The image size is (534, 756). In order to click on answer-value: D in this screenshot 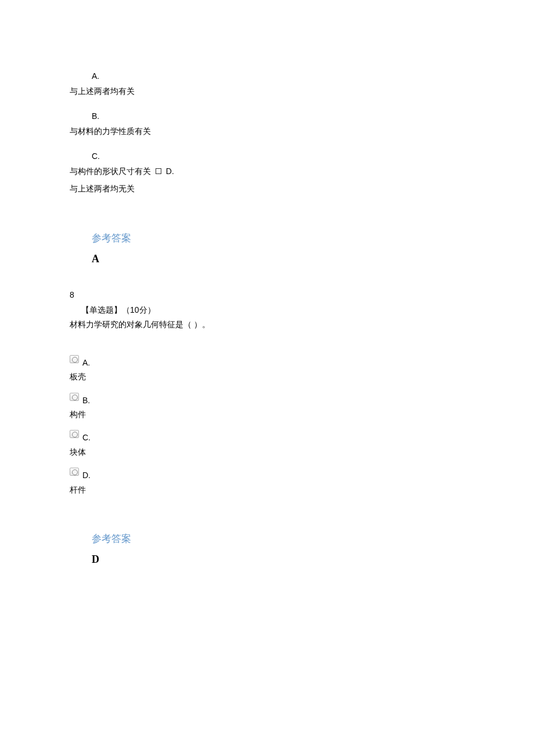, I will do `click(278, 559)`.